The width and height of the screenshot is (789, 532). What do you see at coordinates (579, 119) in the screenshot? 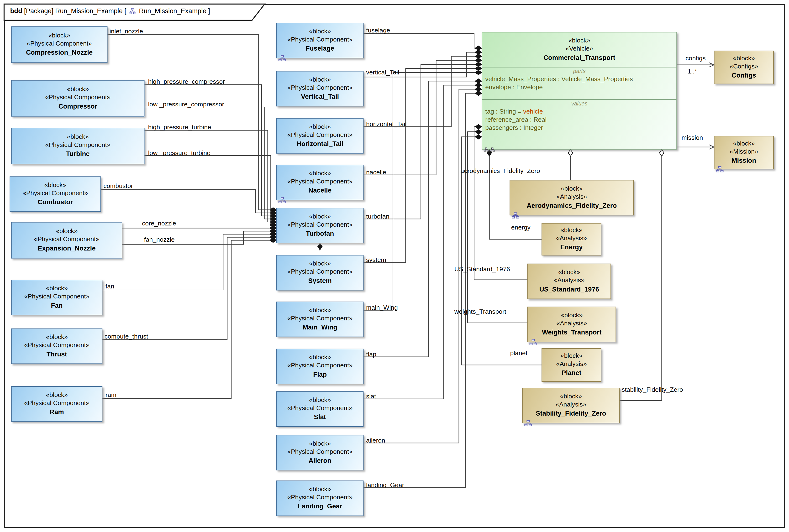
I see `property-line: reference_area : Real` at bounding box center [579, 119].